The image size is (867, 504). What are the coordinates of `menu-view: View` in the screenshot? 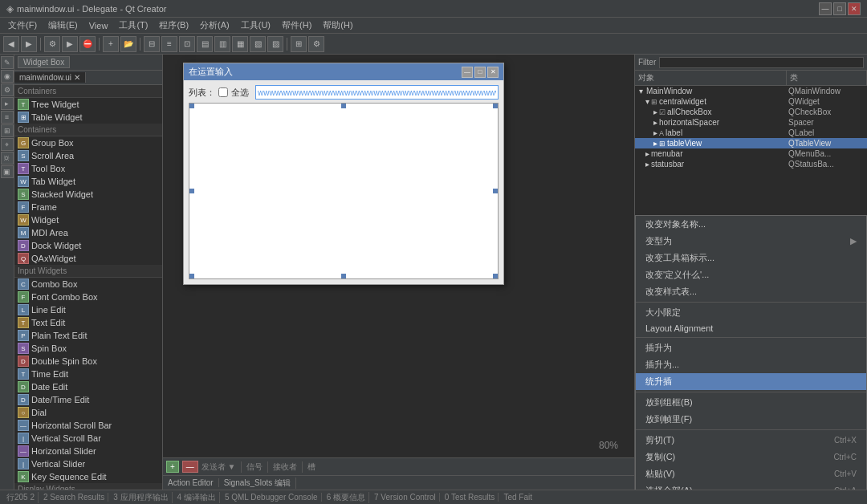 It's located at (99, 26).